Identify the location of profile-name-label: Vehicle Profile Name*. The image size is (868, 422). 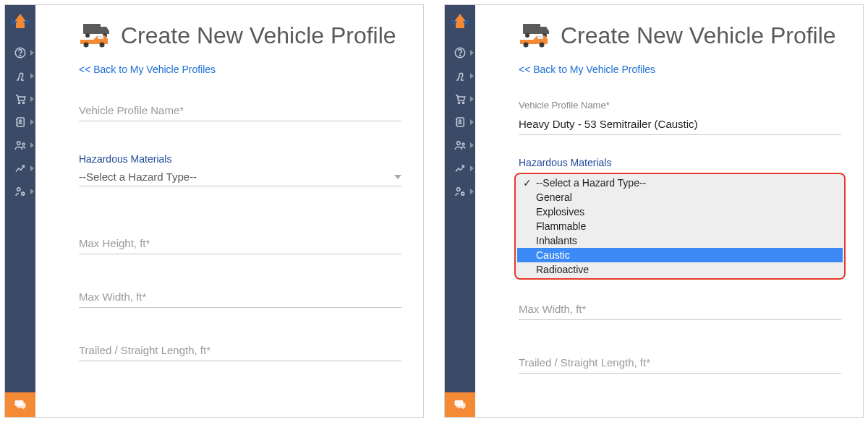
(680, 106).